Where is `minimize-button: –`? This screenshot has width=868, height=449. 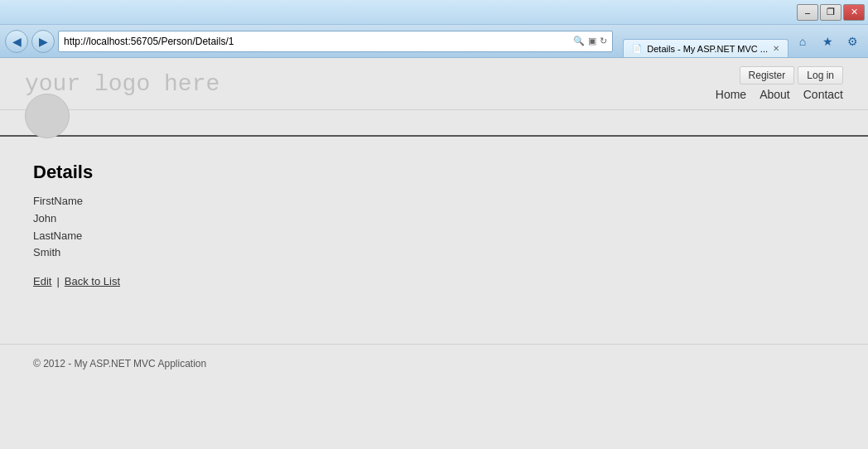 minimize-button: – is located at coordinates (808, 12).